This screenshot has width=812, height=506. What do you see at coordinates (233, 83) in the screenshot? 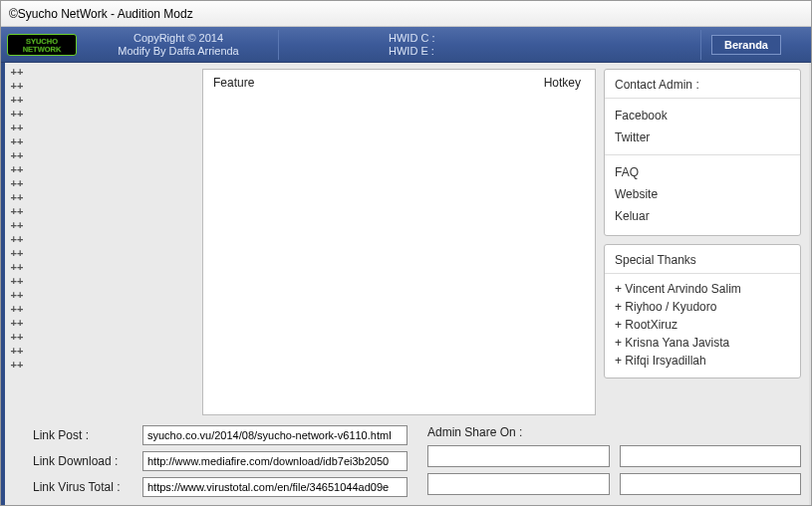
I see `col-feature: Feature` at bounding box center [233, 83].